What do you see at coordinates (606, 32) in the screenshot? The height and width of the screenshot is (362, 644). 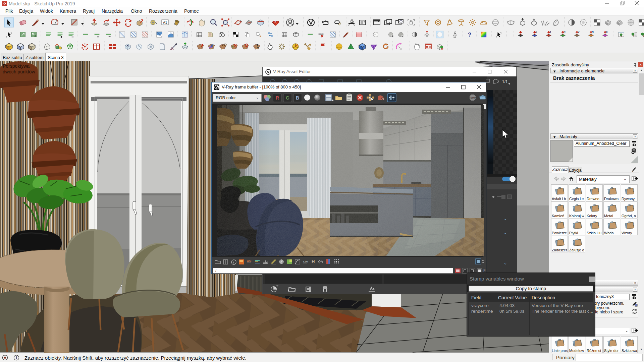 I see `svg-text: X` at bounding box center [606, 32].